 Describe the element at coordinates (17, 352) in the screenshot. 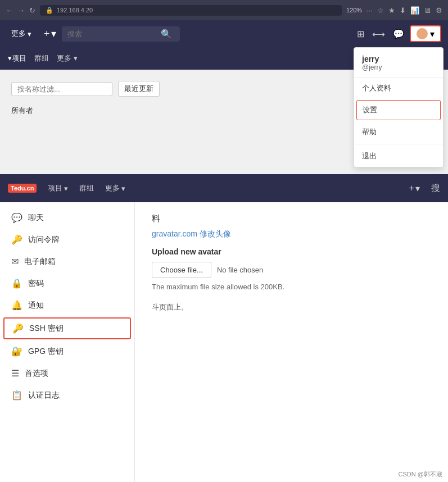

I see `gpg-icon: 🔐` at that location.